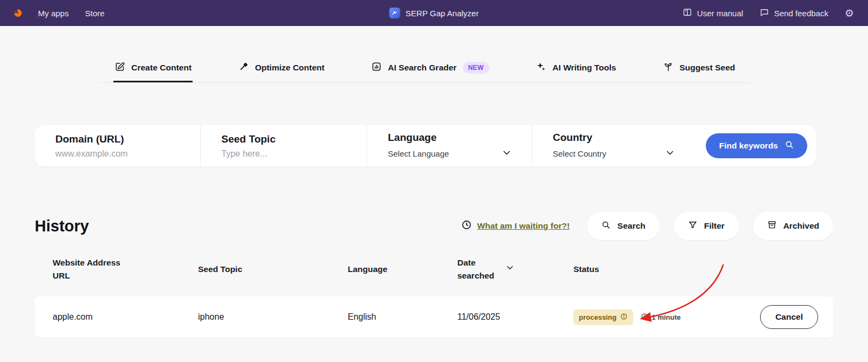 The height and width of the screenshot is (362, 868). Describe the element at coordinates (666, 318) in the screenshot. I see `elapsed-time-label: 1 minute` at that location.